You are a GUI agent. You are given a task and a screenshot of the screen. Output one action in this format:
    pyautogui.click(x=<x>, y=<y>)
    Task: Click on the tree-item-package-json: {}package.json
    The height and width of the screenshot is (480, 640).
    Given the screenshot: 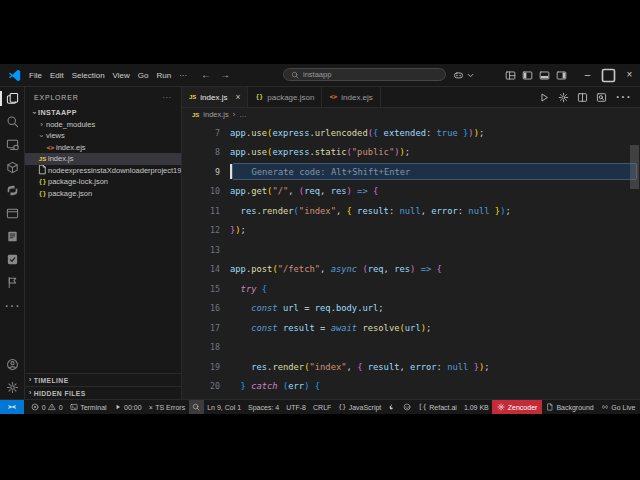 What is the action you would take?
    pyautogui.click(x=103, y=194)
    